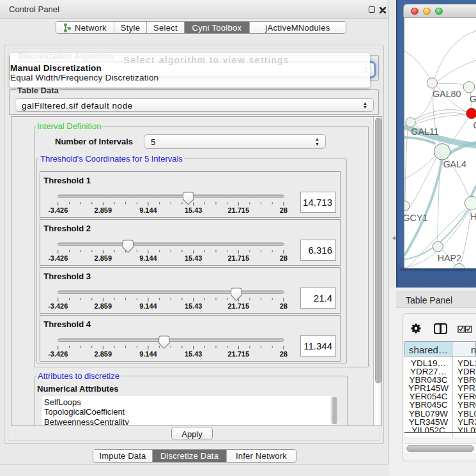 The height and width of the screenshot is (476, 476). I want to click on svg-text: GAL80, so click(447, 94).